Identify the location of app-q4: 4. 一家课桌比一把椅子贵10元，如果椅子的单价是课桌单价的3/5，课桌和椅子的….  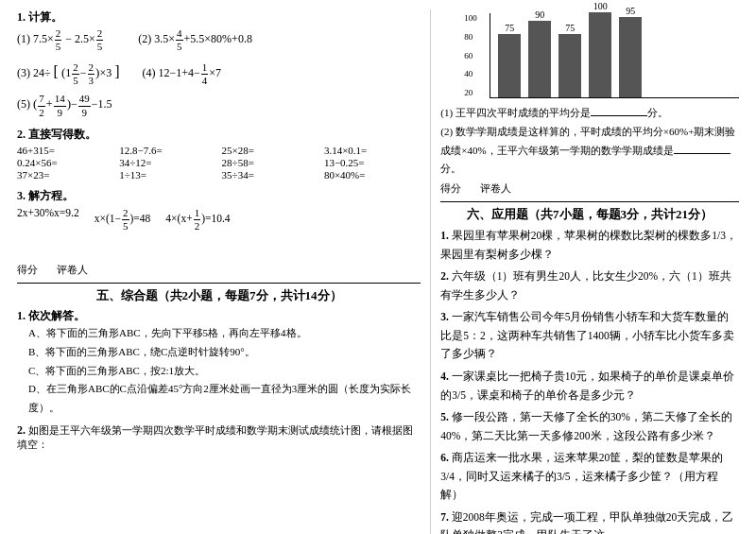
(590, 386).